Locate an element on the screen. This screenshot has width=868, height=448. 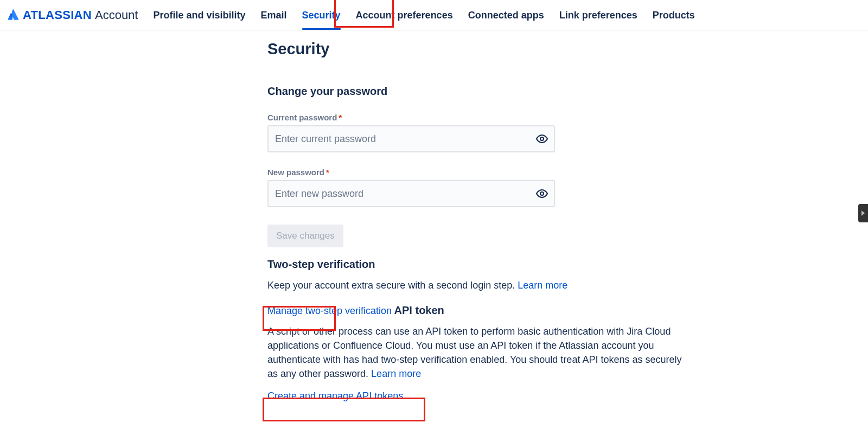
tab-label: Link preferences is located at coordinates (598, 15).